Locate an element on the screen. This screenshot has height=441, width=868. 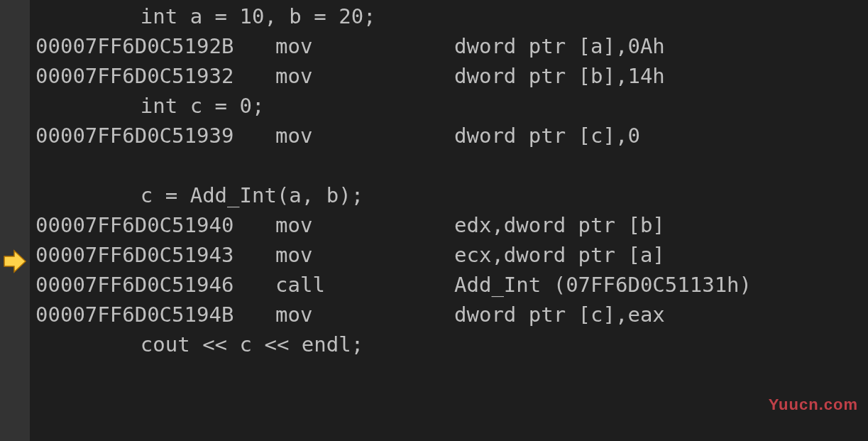
asm-line: 00007FF6D0C51940movedx,dword ptr [b] is located at coordinates (449, 225).